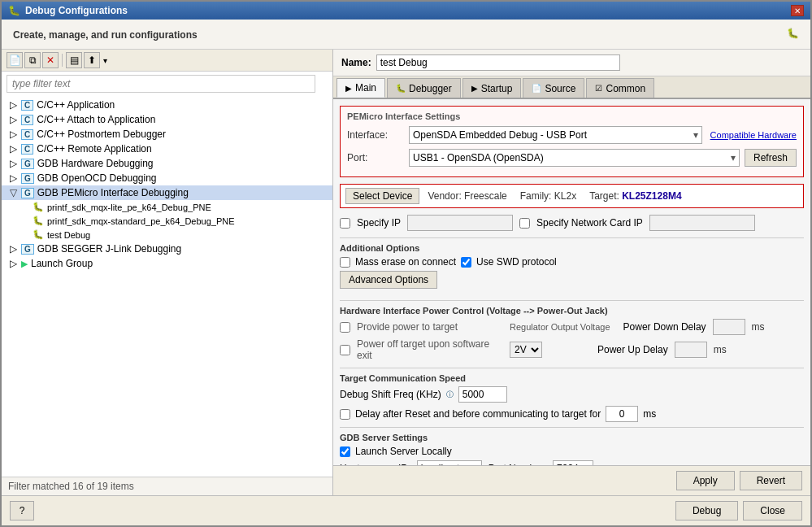 The width and height of the screenshot is (812, 527). Describe the element at coordinates (167, 249) in the screenshot. I see `tree-item-gdb-segger: ▷ G GDB SEGGER J-Link Debugging` at that location.